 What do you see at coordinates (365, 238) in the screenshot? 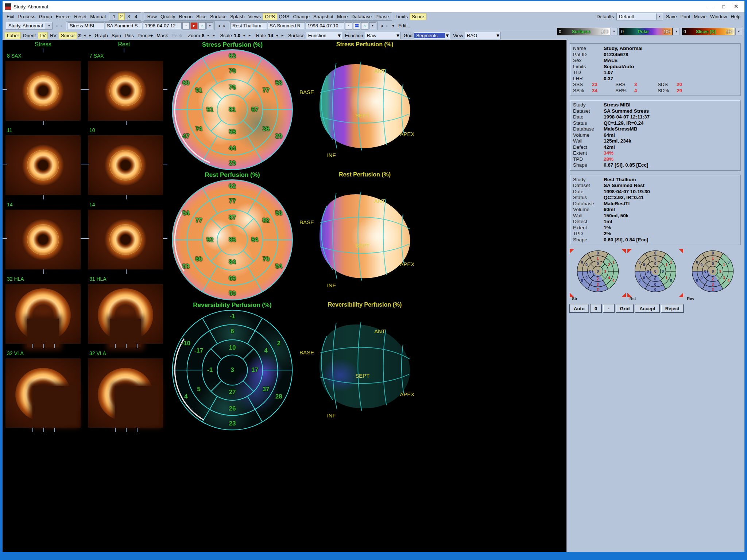
I see `rest-3d-surface: BASE ANT SEPT APEX INF` at bounding box center [365, 238].